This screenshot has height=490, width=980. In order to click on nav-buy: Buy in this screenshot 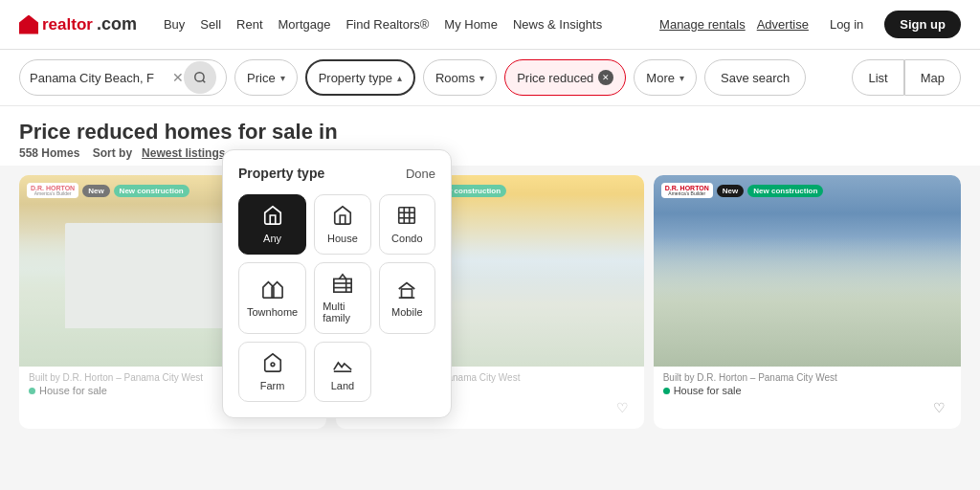, I will do `click(174, 25)`.